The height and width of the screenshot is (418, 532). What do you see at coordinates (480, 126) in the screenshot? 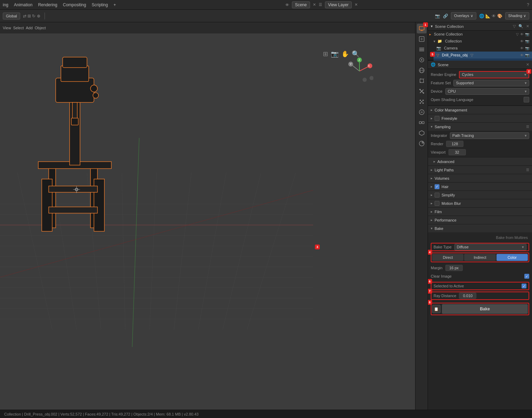
I see `sampling-header: ▾ Sampling ☰` at bounding box center [480, 126].